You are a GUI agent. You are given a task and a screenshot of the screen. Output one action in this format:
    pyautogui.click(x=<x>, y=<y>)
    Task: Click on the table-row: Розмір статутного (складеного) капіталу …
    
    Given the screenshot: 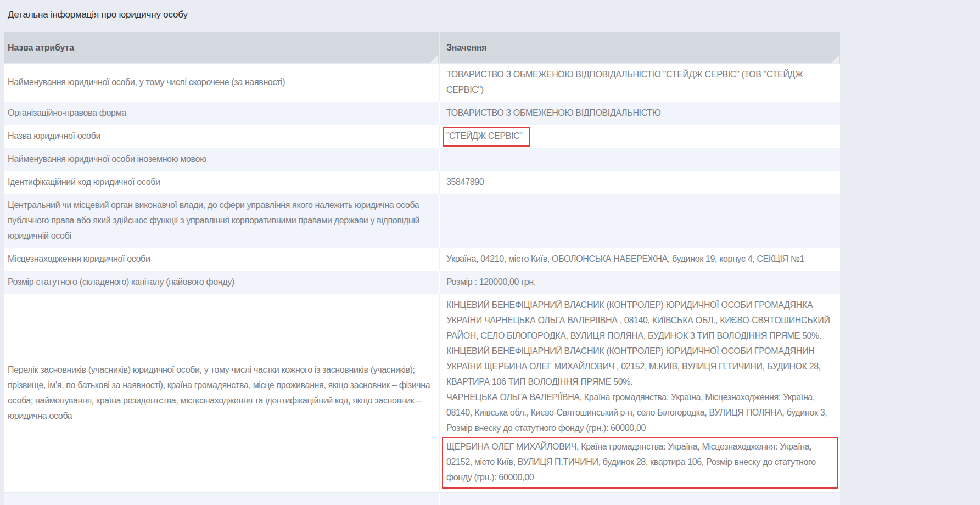 What is the action you would take?
    pyautogui.click(x=422, y=282)
    